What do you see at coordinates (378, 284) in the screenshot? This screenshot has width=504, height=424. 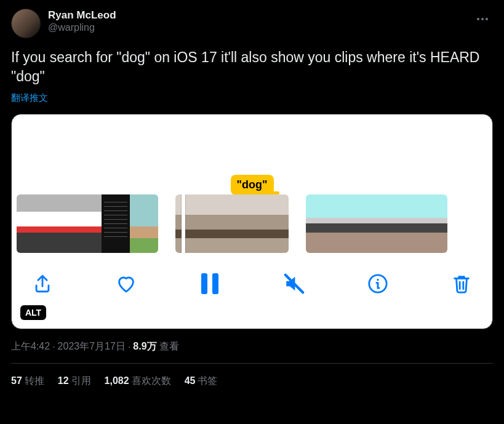 I see `info-button` at bounding box center [378, 284].